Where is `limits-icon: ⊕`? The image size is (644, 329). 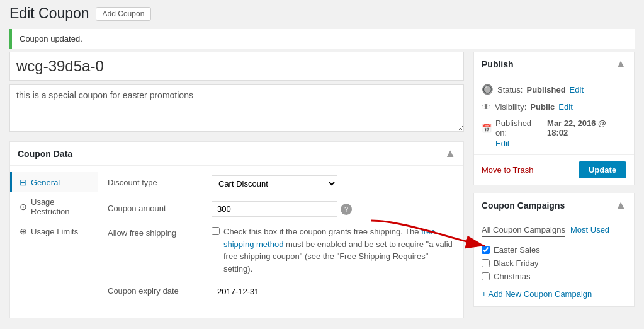 limits-icon: ⊕ is located at coordinates (23, 231).